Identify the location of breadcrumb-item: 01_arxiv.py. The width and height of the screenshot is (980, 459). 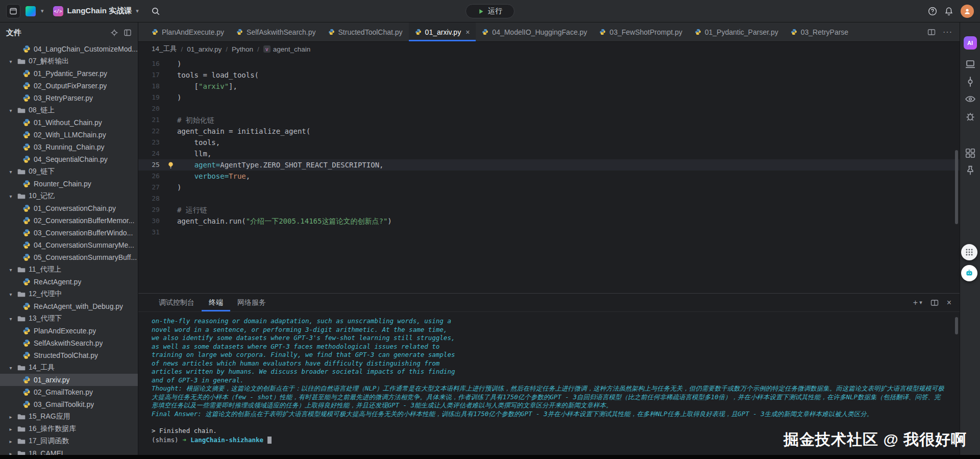
(204, 49).